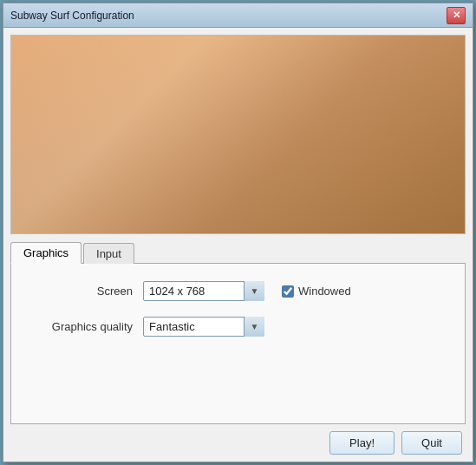  Describe the element at coordinates (288, 291) in the screenshot. I see `windowed-checkbox` at that location.